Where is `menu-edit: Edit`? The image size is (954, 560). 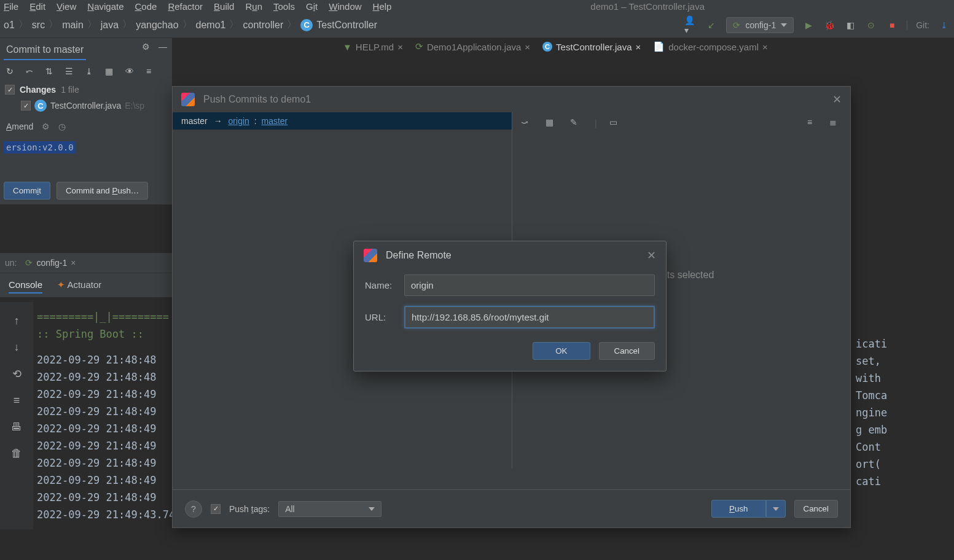 menu-edit: Edit is located at coordinates (37, 6).